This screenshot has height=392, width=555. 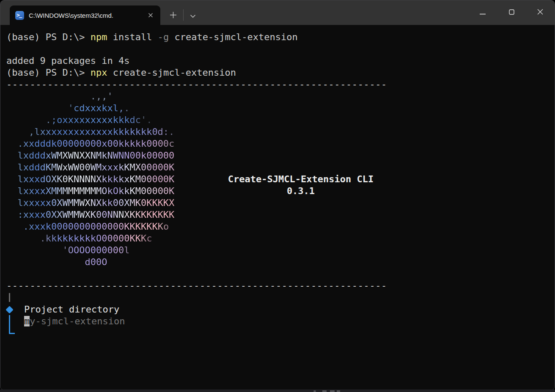 What do you see at coordinates (151, 15) in the screenshot?
I see `tab-close-icon` at bounding box center [151, 15].